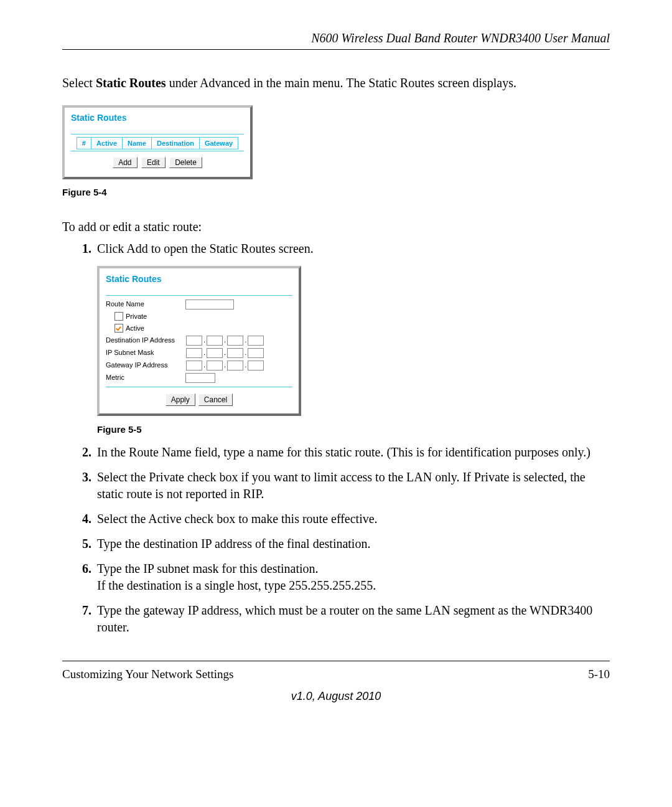 The image size is (672, 807). I want to click on label-gateway: Gateway IP Address, so click(146, 365).